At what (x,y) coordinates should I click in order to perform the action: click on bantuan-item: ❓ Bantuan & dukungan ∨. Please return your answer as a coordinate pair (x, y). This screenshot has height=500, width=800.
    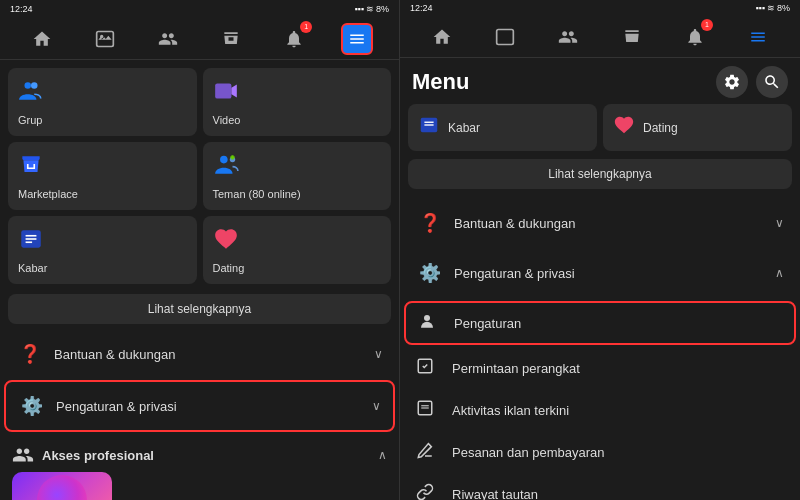
    Looking at the image, I should click on (200, 354).